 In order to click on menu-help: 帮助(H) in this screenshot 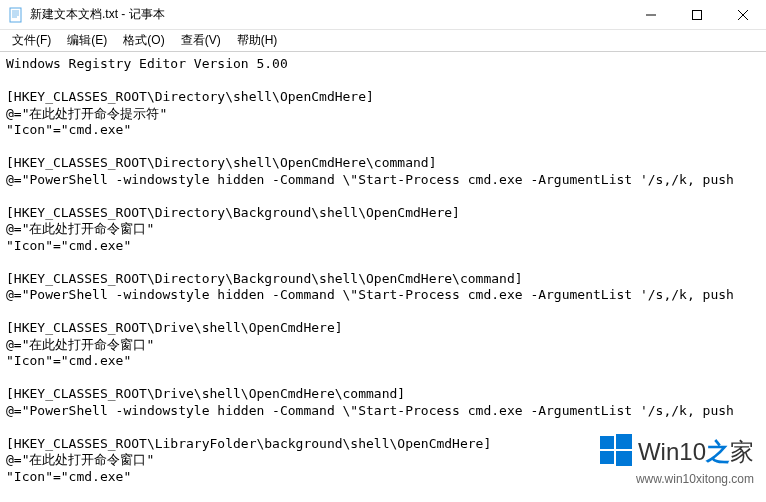, I will do `click(258, 40)`.